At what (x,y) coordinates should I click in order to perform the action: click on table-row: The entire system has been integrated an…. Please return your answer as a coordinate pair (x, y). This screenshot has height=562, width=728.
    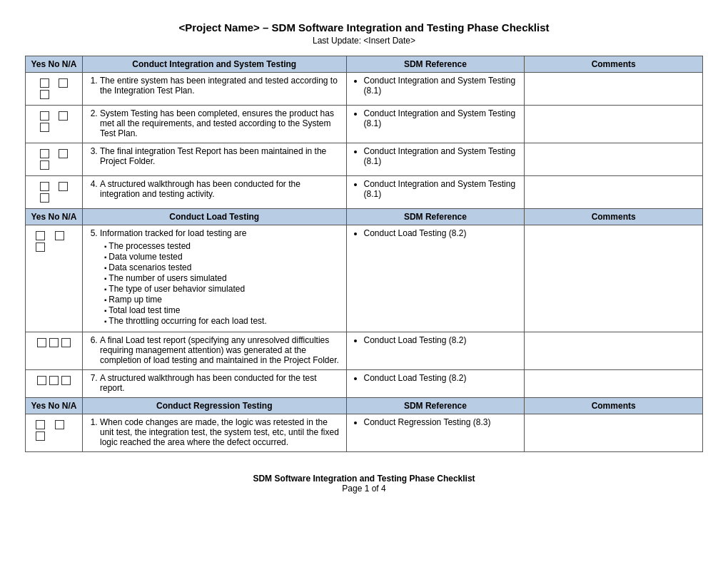
    Looking at the image, I should click on (364, 89).